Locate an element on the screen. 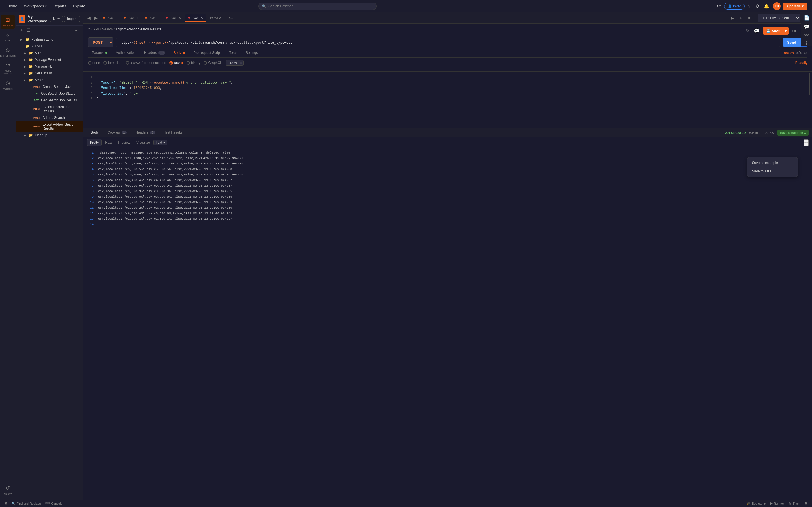  more-actions-button: ••• is located at coordinates (794, 31).